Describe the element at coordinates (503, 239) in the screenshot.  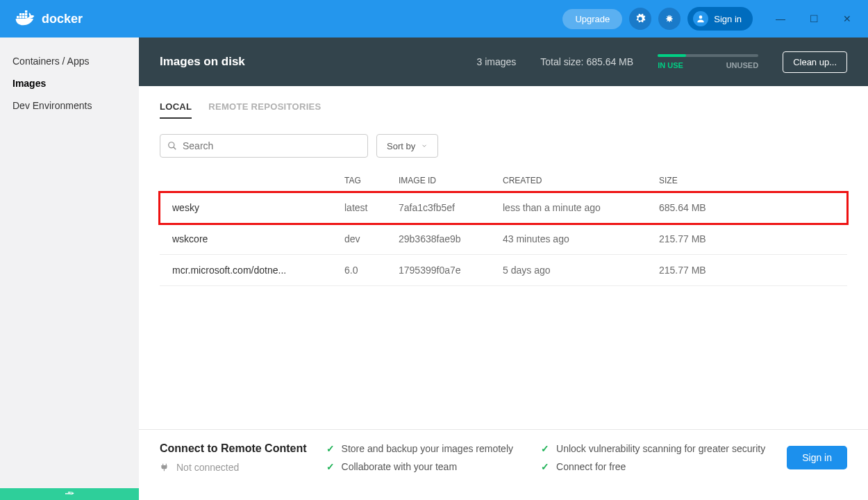
I see `table-row: wskcoredev29b3638fae9b43 minutes ago215.…` at that location.